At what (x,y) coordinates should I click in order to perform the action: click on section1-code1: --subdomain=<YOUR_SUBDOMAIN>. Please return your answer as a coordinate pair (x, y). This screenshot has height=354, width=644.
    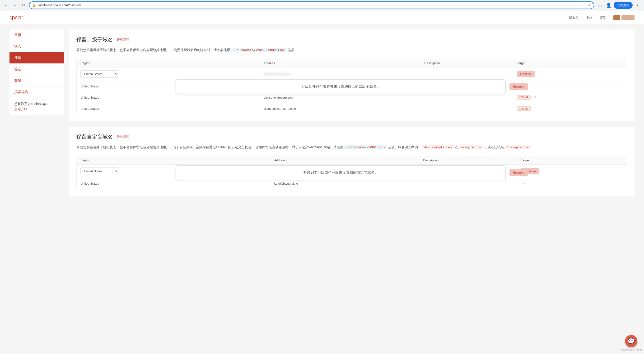
    Looking at the image, I should click on (259, 50).